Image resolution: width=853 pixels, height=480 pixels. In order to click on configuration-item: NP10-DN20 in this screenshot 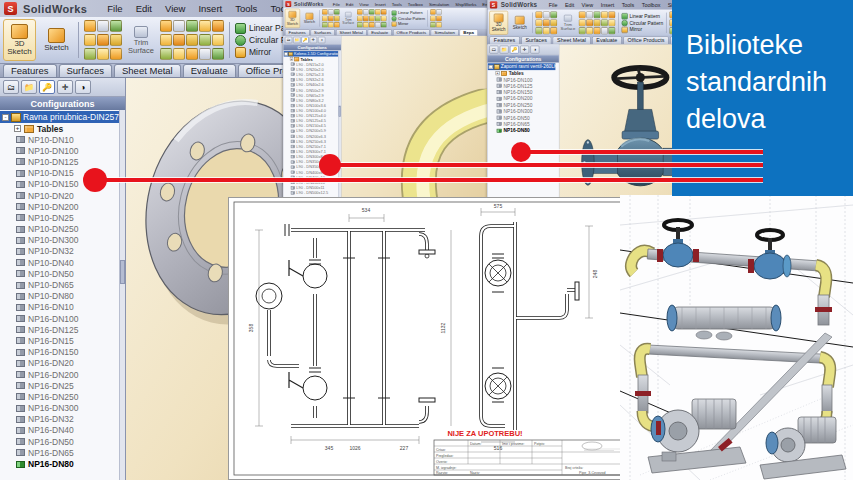, I will do `click(62, 196)`.